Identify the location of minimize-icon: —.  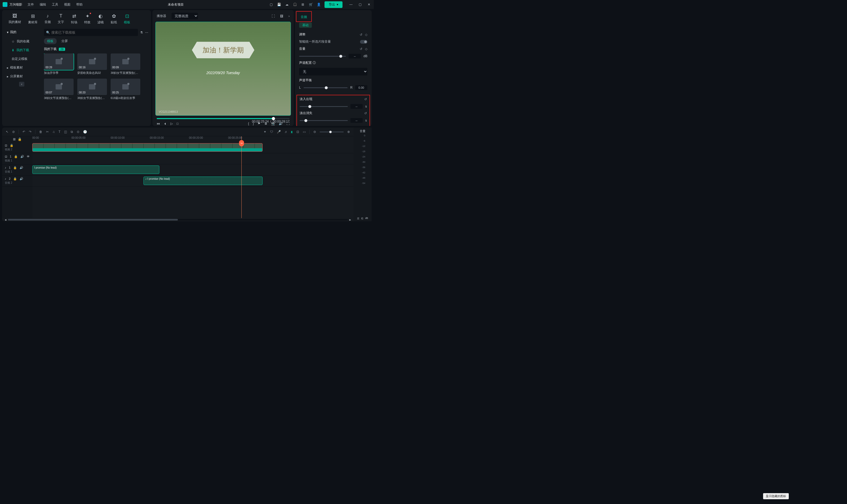
(351, 4).